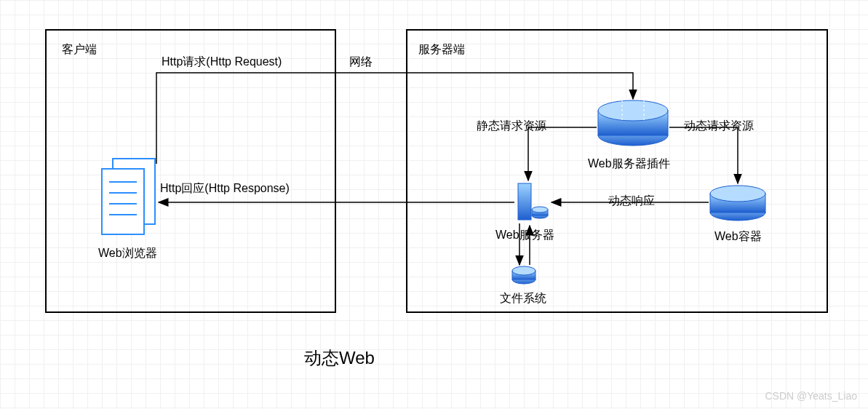 The height and width of the screenshot is (409, 868). I want to click on web-server-plugin-label: Web服务器插件, so click(629, 164).